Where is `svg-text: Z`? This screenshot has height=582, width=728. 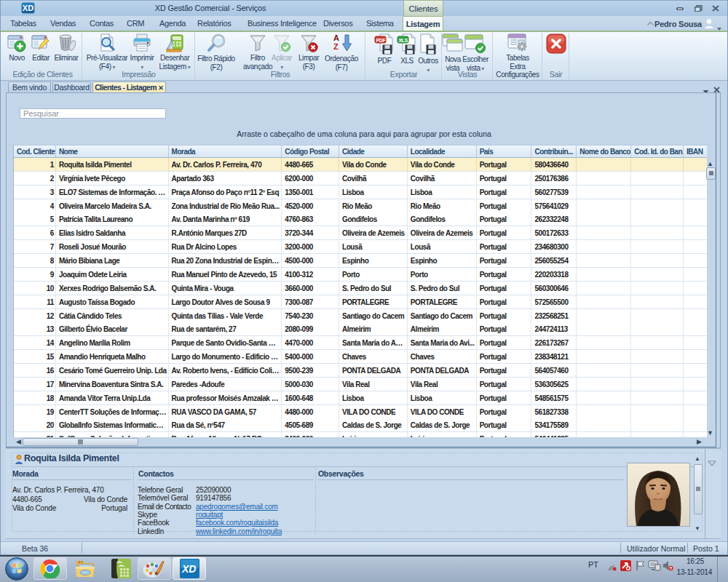
svg-text: Z is located at coordinates (336, 47).